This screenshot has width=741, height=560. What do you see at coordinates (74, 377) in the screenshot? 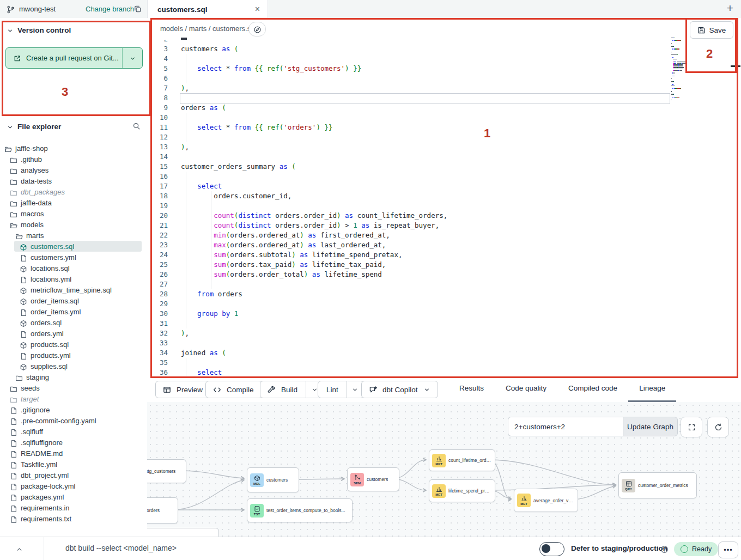
I see `tree-item-staging: staging` at bounding box center [74, 377].